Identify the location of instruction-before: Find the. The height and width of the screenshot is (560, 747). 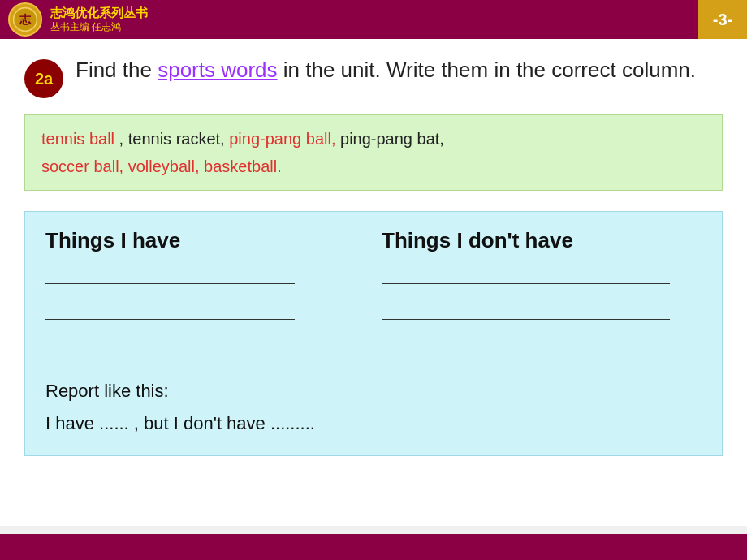
(117, 70).